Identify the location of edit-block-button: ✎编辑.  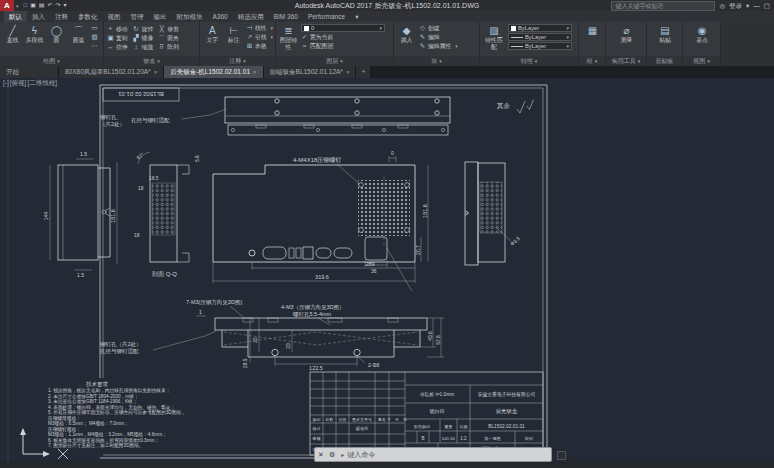
(438, 37).